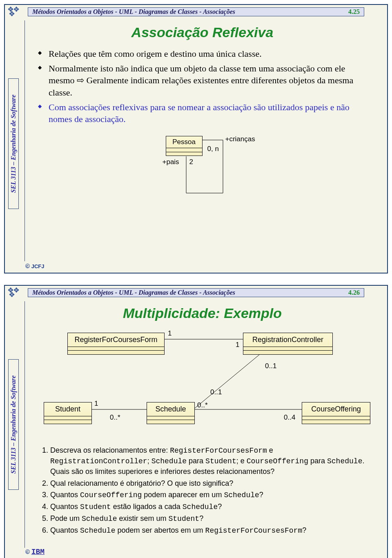 Image resolution: width=392 pixels, height=558 pixels. I want to click on question-list: Descreva os relacionamentos entre: Regis…, so click(207, 491).